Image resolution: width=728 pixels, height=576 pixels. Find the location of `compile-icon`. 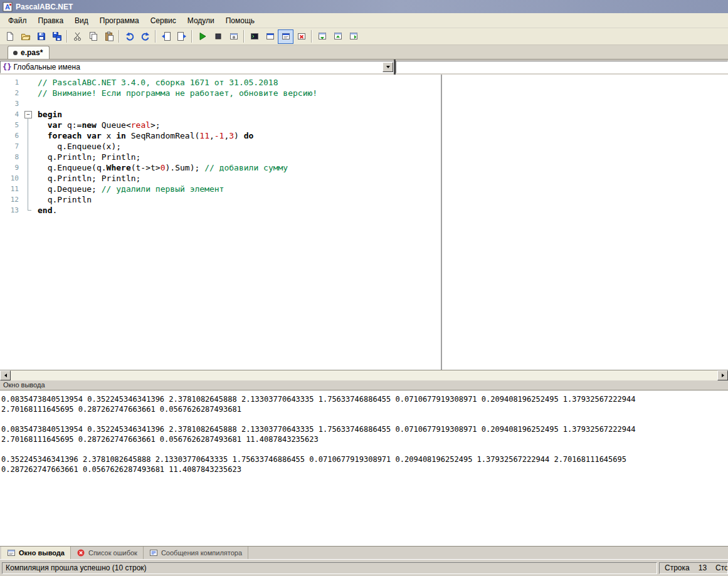

compile-icon is located at coordinates (234, 36).